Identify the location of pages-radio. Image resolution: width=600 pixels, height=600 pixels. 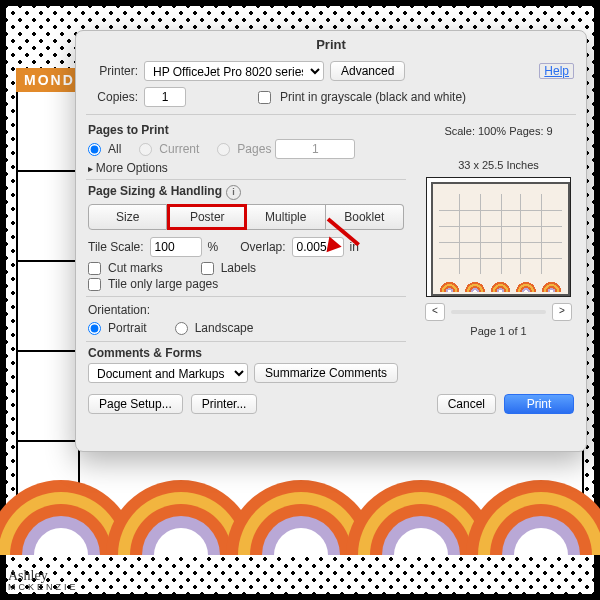
(224, 150).